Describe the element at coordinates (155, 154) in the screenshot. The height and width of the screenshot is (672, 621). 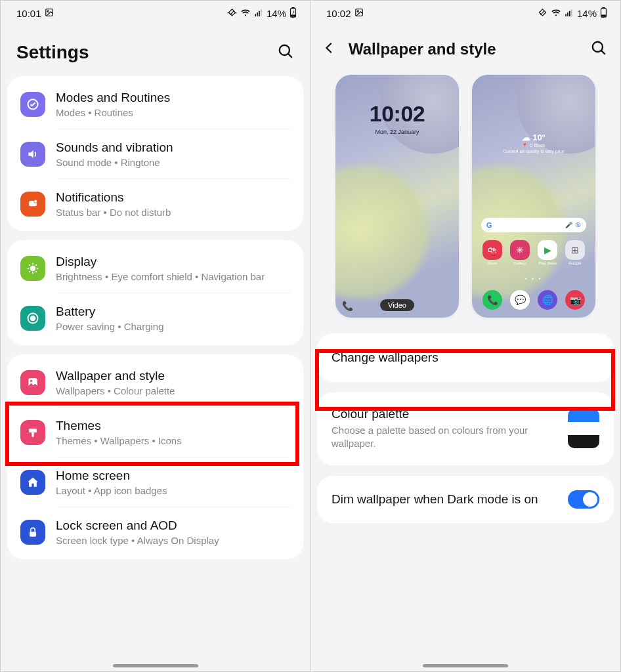
I see `settings-item-sounds: Sounds and vibration Sound mode • Ringto…` at that location.